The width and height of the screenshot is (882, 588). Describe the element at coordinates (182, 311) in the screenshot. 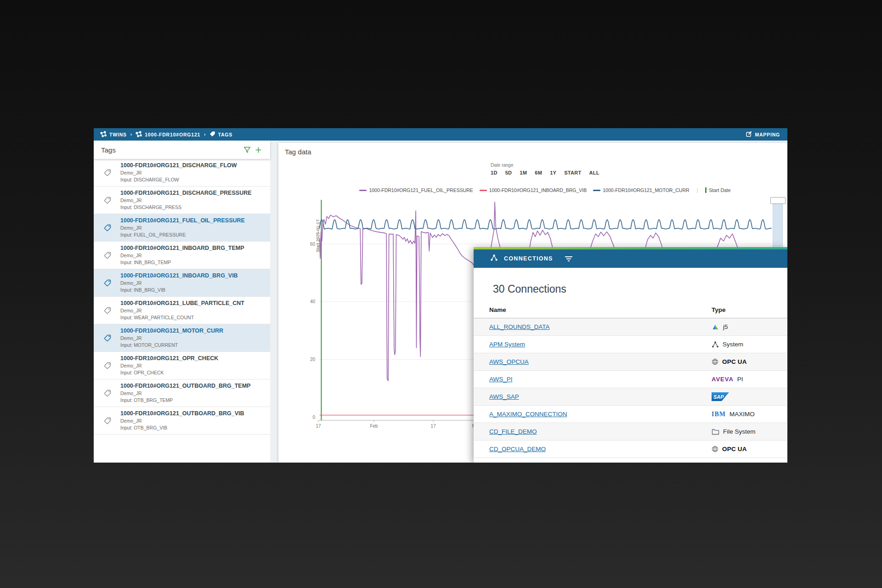

I see `tag-list-item: 1000-FDR10#ORG121_LUBE_PARTICLE_CNTDemo_…` at that location.